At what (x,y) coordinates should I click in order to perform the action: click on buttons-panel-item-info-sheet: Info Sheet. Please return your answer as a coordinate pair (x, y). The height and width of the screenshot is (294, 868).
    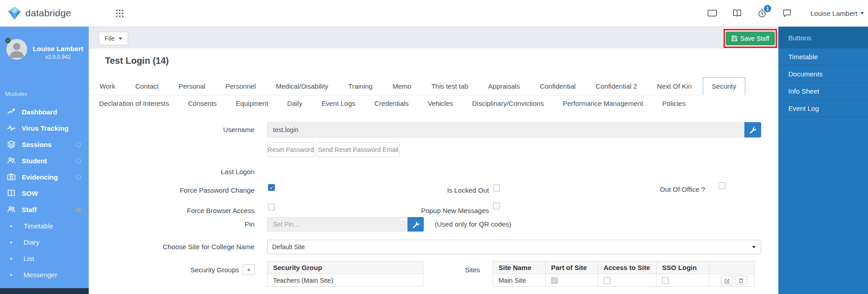
    Looking at the image, I should click on (823, 91).